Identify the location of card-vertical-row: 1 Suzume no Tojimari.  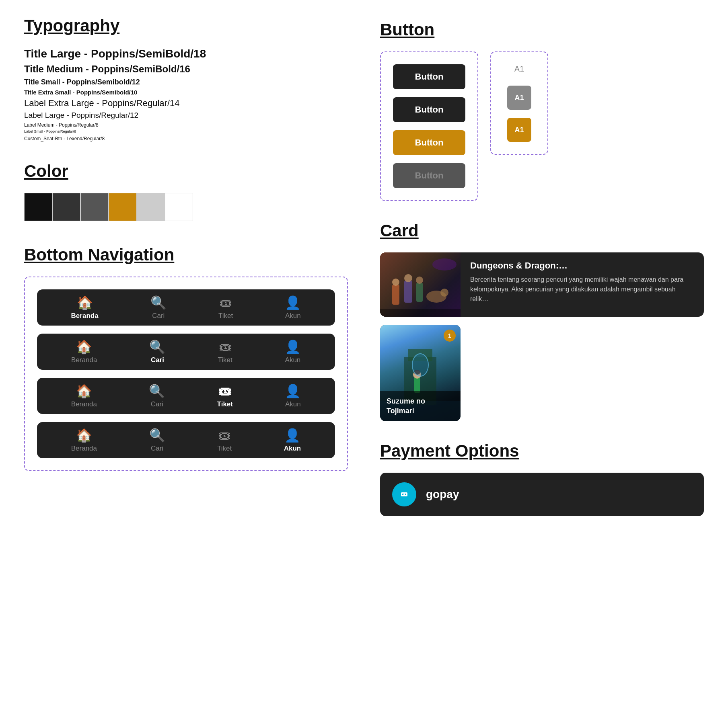
(542, 373).